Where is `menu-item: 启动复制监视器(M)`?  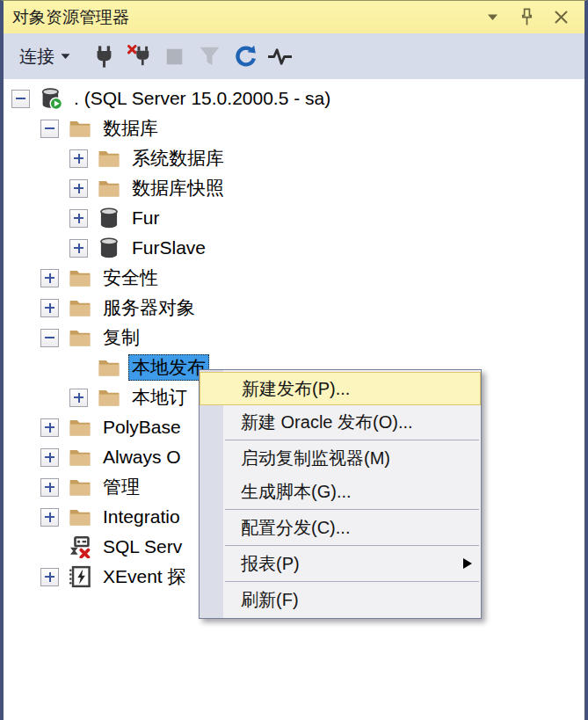
menu-item: 启动复制监视器(M) is located at coordinates (340, 458).